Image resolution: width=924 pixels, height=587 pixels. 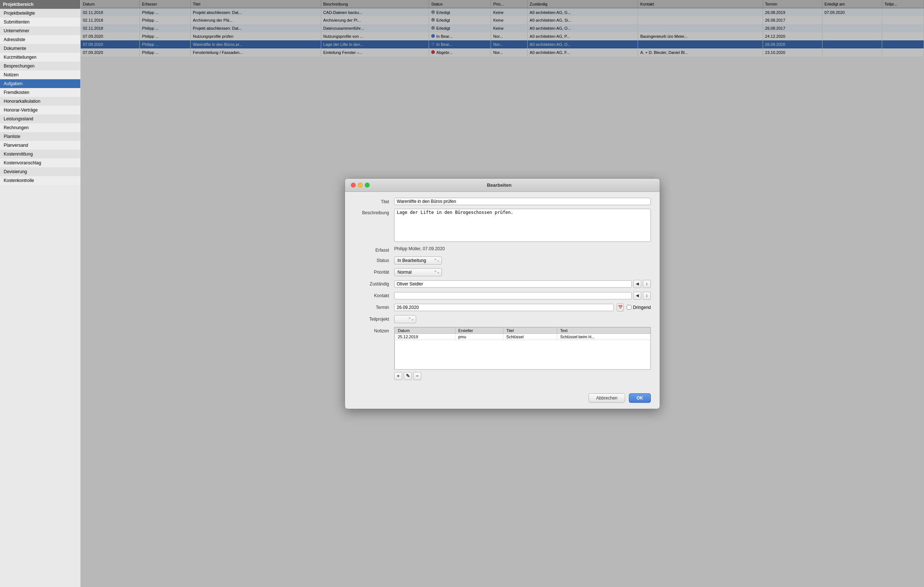 What do you see at coordinates (40, 13) in the screenshot?
I see `sidebar-item-projektbeteiligte: Projektbeteiligte` at bounding box center [40, 13].